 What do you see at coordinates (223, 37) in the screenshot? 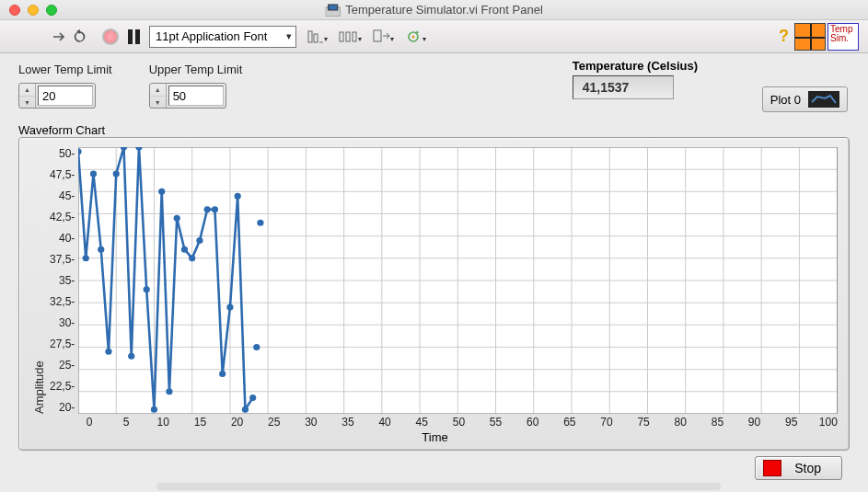
I see `font-select: 11pt Application Font` at bounding box center [223, 37].